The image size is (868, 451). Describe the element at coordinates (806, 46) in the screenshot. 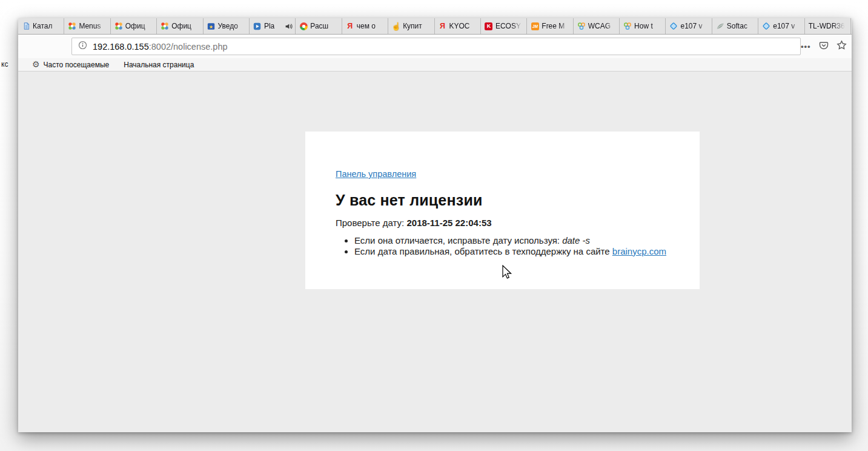

I see `page-actions-icon: •••` at that location.